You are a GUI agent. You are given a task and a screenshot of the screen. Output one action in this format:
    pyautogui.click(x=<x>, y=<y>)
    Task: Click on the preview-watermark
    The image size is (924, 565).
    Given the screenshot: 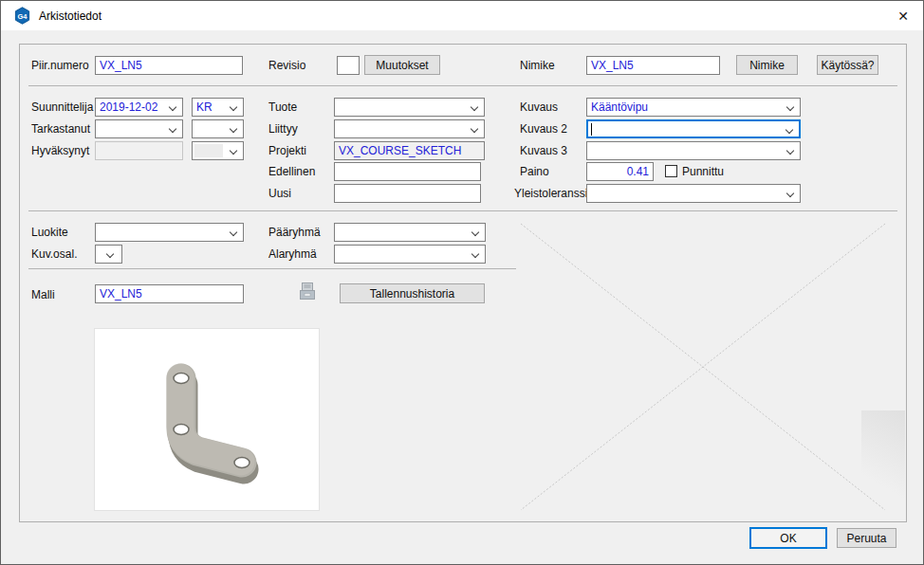 What is the action you would take?
    pyautogui.click(x=883, y=466)
    